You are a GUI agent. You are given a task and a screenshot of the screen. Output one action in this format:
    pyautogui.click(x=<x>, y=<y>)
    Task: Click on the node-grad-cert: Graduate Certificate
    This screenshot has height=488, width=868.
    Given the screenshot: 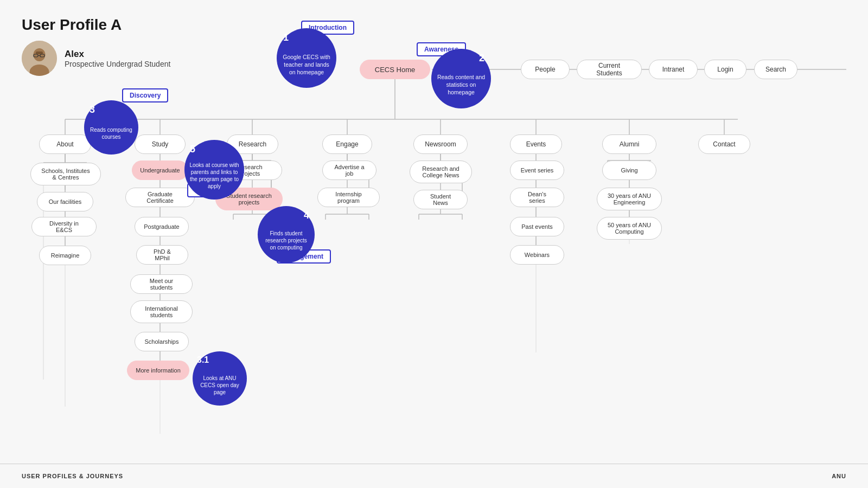 What is the action you would take?
    pyautogui.click(x=160, y=197)
    